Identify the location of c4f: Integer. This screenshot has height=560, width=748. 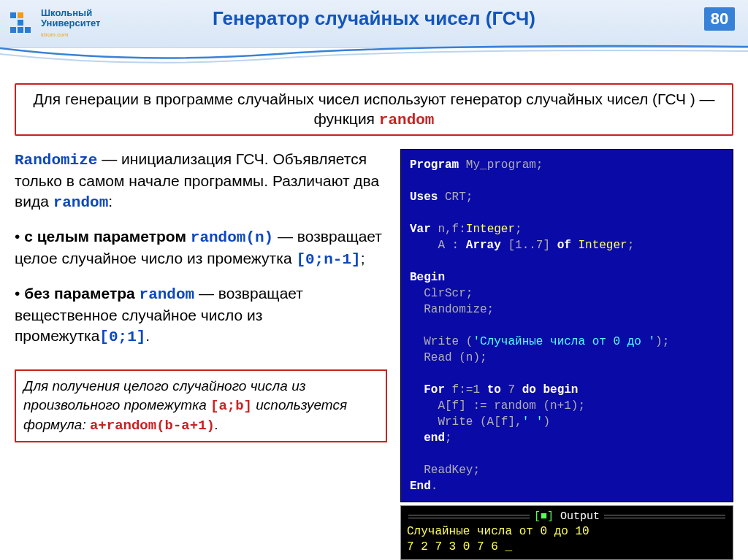
(602, 245).